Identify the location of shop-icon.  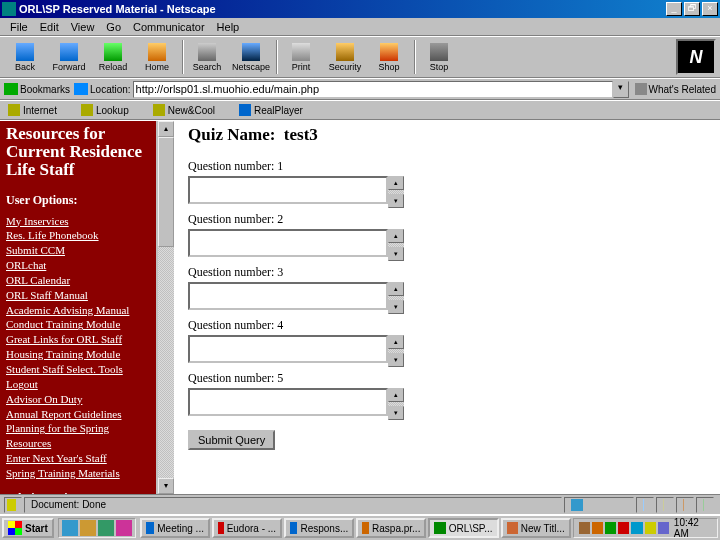
(389, 52).